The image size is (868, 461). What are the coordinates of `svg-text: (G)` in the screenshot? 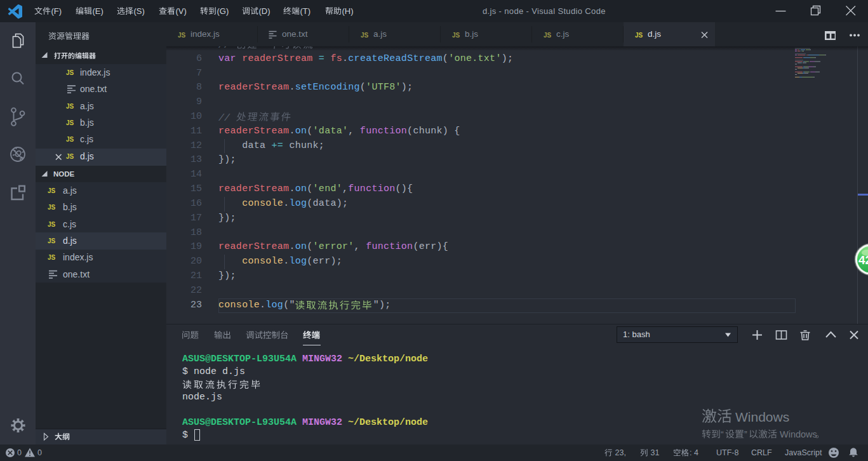 It's located at (224, 11).